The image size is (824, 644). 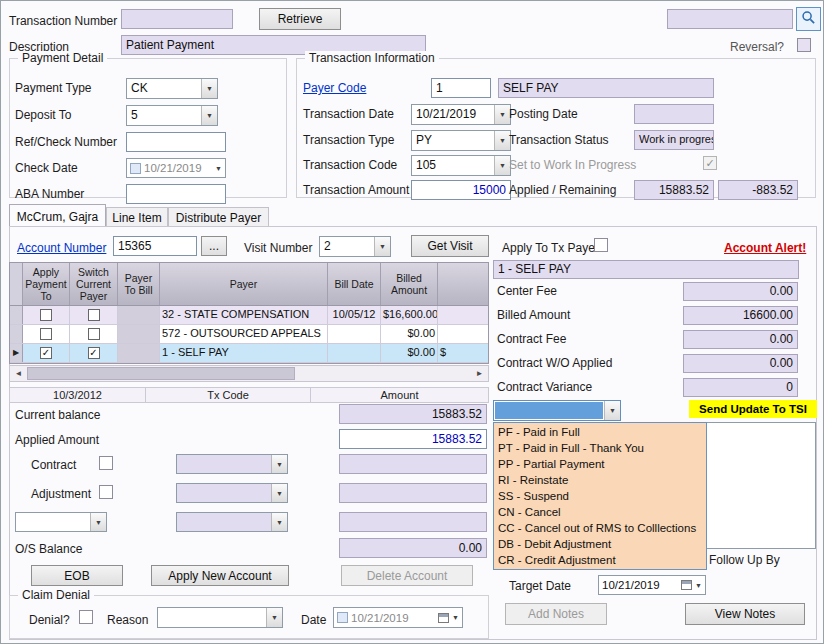 What do you see at coordinates (354, 284) in the screenshot?
I see `column-header: Bill Date` at bounding box center [354, 284].